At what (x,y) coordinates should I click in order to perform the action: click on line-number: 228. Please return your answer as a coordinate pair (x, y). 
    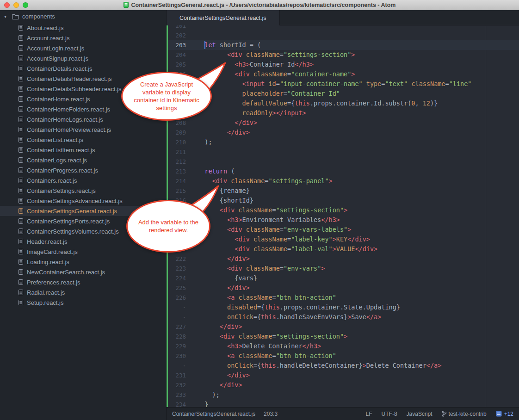
    Looking at the image, I should click on (179, 337).